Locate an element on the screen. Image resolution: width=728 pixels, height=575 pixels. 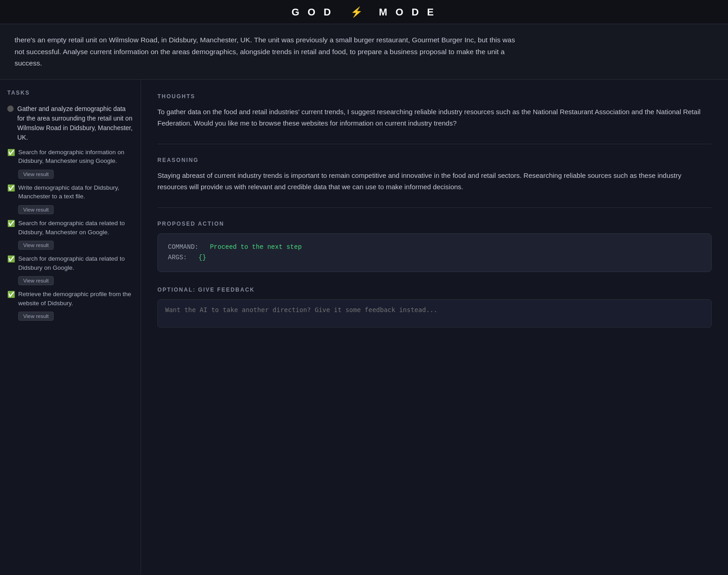
proposed-action-title: PROPOSED ACTION is located at coordinates (435, 224).